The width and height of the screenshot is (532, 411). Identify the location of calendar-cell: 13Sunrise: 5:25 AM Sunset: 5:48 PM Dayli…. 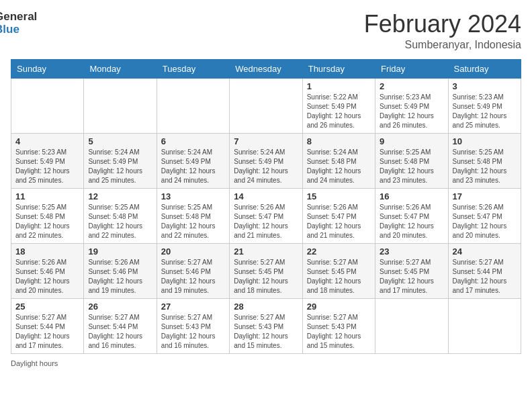
(193, 216).